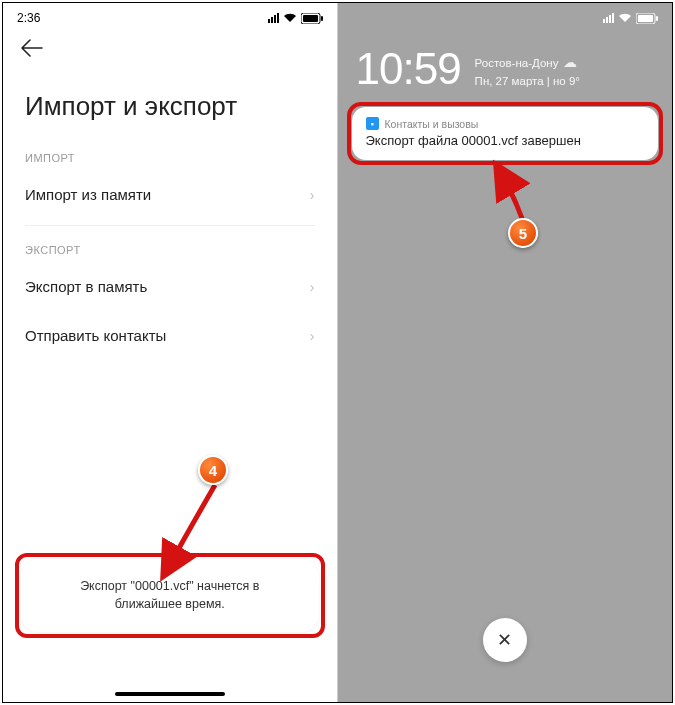  I want to click on lock-meta: Ростов-на-Дону ☁ Пн, 27 марта | но 9°, so click(528, 68).